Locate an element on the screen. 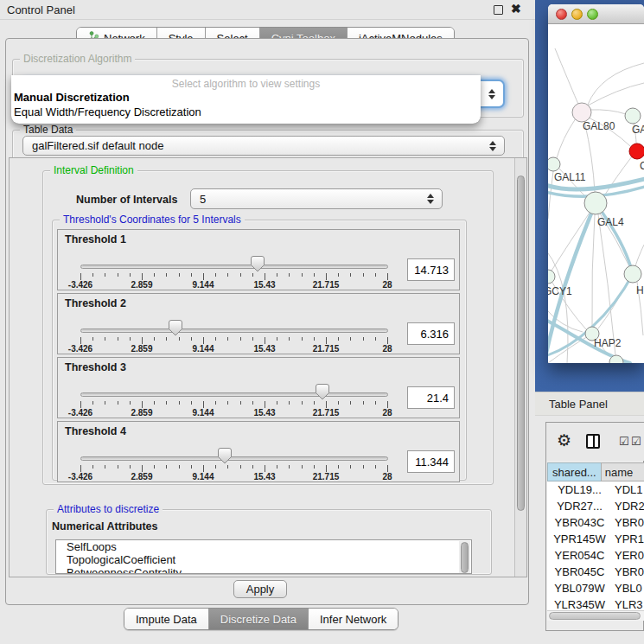 The width and height of the screenshot is (644, 644). network-window: GAL80GACGAL11GAL4GCY1HHAP2 is located at coordinates (596, 183).